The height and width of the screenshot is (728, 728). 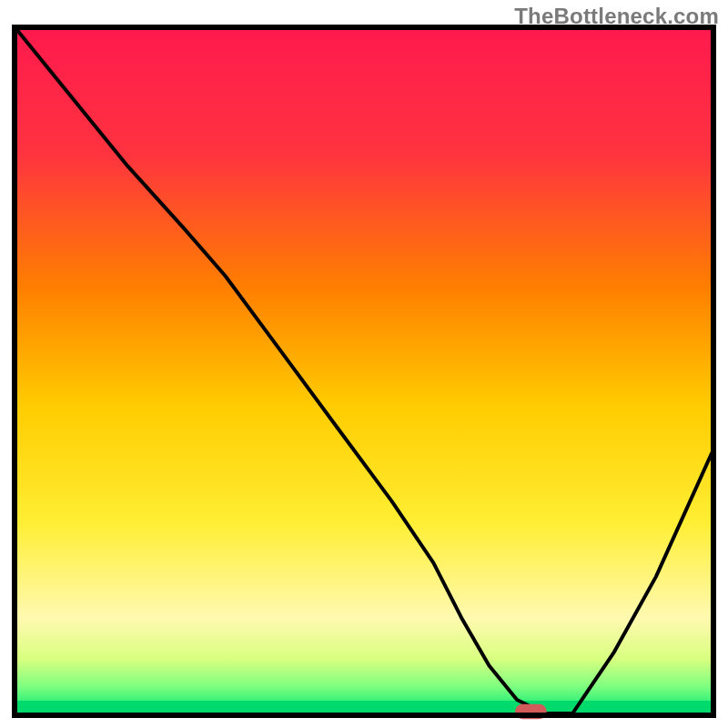 I want to click on watermark-text: TheBottleneck.com, so click(x=617, y=16).